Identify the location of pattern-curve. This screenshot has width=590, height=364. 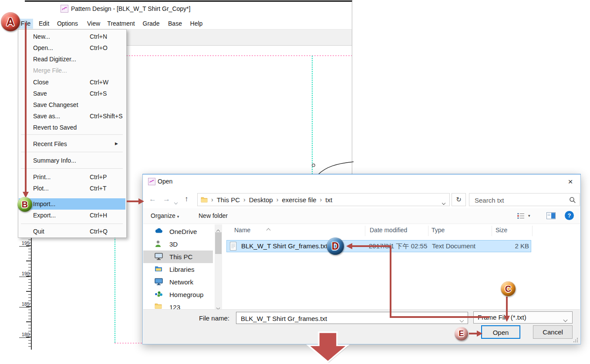
(330, 167).